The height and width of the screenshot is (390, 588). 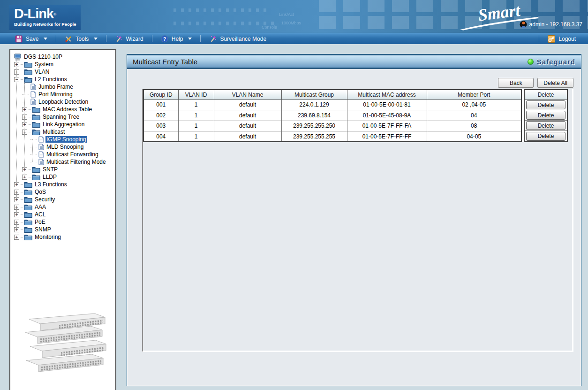 What do you see at coordinates (65, 57) in the screenshot?
I see `tree-item-dgs-1210-10p: DGS-1210-10P` at bounding box center [65, 57].